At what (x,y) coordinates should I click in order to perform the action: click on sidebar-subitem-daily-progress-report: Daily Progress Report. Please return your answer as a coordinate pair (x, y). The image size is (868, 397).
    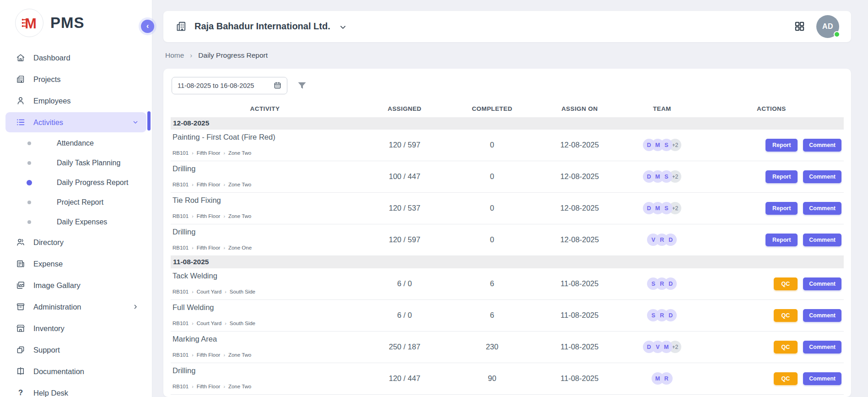
    Looking at the image, I should click on (76, 183).